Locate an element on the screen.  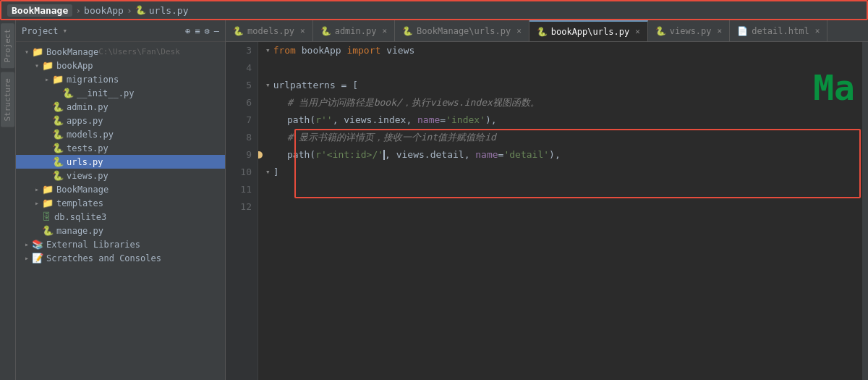
tab-icon-detail: 📄 is located at coordinates (742, 31).